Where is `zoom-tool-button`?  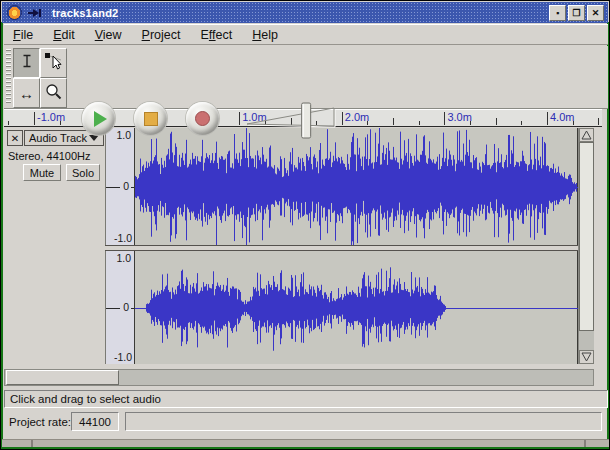
zoom-tool-button is located at coordinates (54, 93).